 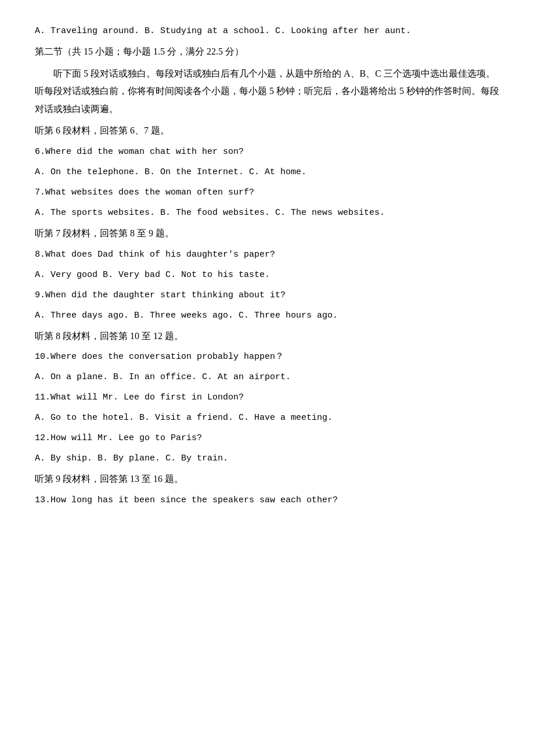 I want to click on question-9: 9.When did the daughter start thinking a…, so click(x=267, y=295).